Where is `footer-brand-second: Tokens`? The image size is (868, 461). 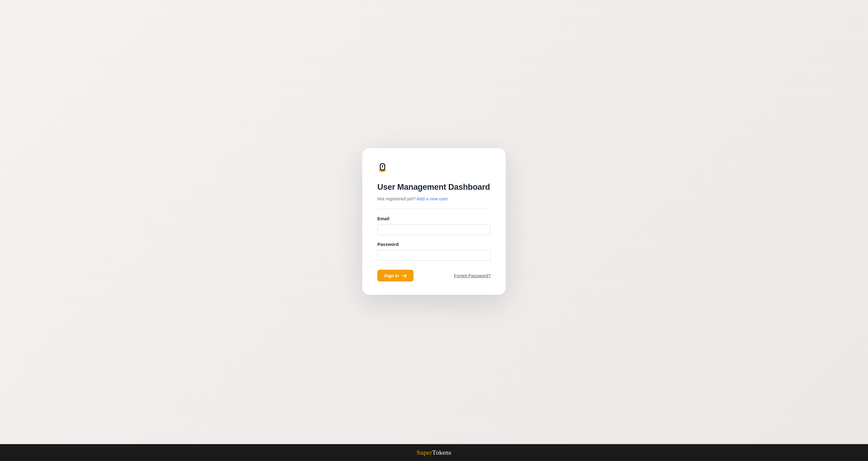 footer-brand-second: Tokens is located at coordinates (442, 453).